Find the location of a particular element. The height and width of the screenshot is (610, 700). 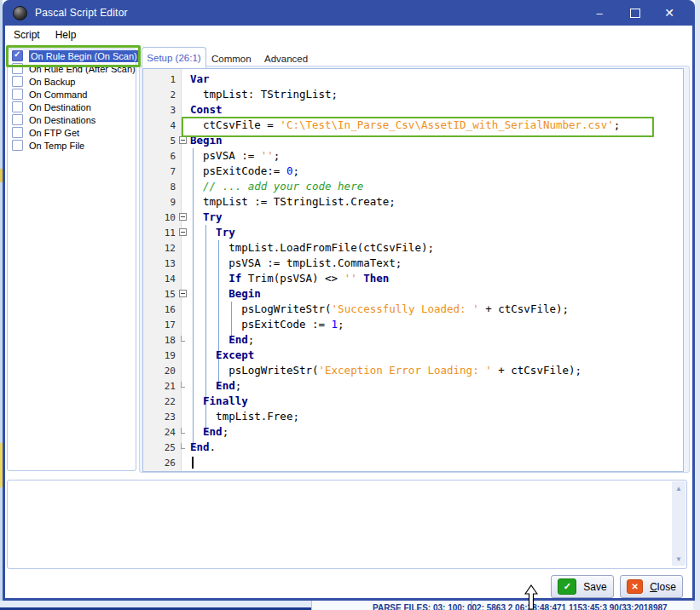

line-number: 23 is located at coordinates (160, 417).